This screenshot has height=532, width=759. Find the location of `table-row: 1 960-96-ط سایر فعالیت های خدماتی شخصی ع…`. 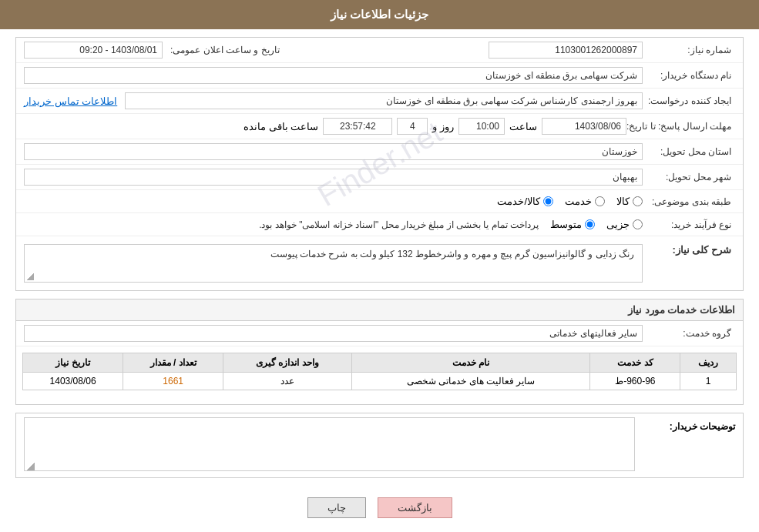

table-row: 1 960-96-ط سایر فعالیت های خدماتی شخصی ع… is located at coordinates (380, 382).